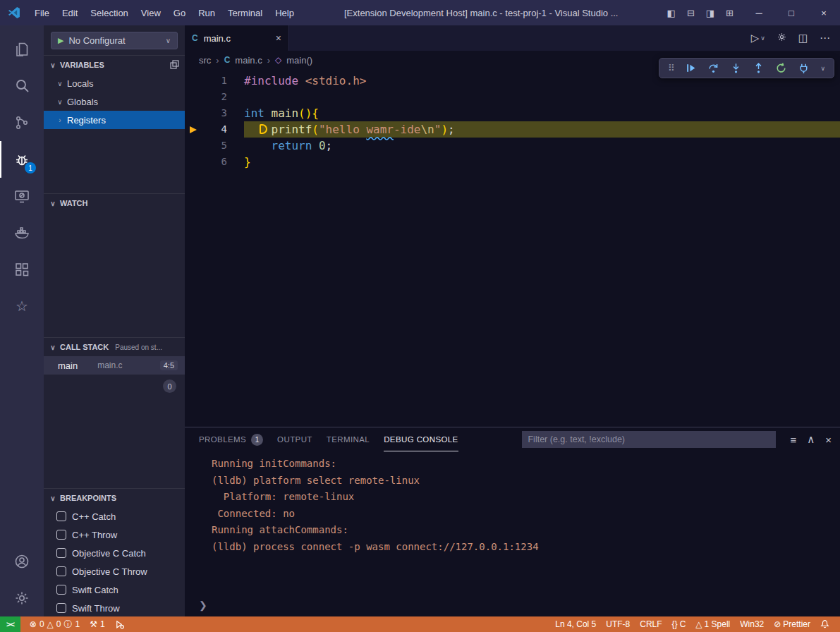  Describe the element at coordinates (299, 61) in the screenshot. I see `breadcrumb-symbol: main()` at that location.